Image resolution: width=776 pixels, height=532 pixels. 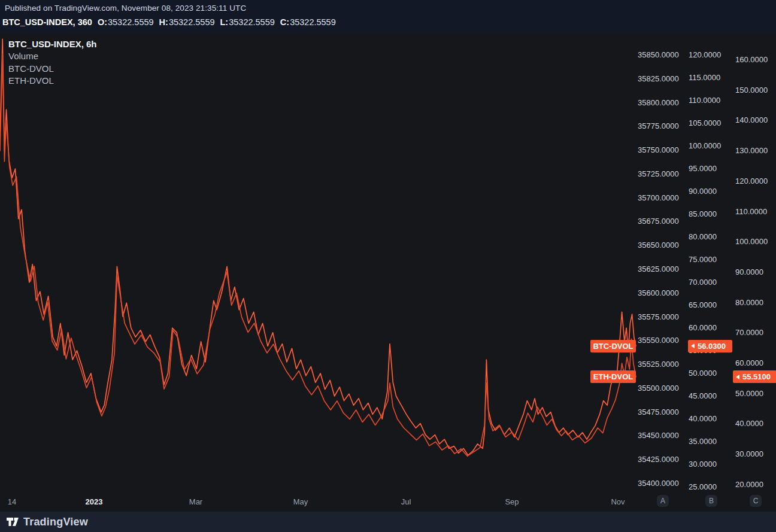 I want to click on axis-b-tick: 25.0000, so click(x=703, y=487).